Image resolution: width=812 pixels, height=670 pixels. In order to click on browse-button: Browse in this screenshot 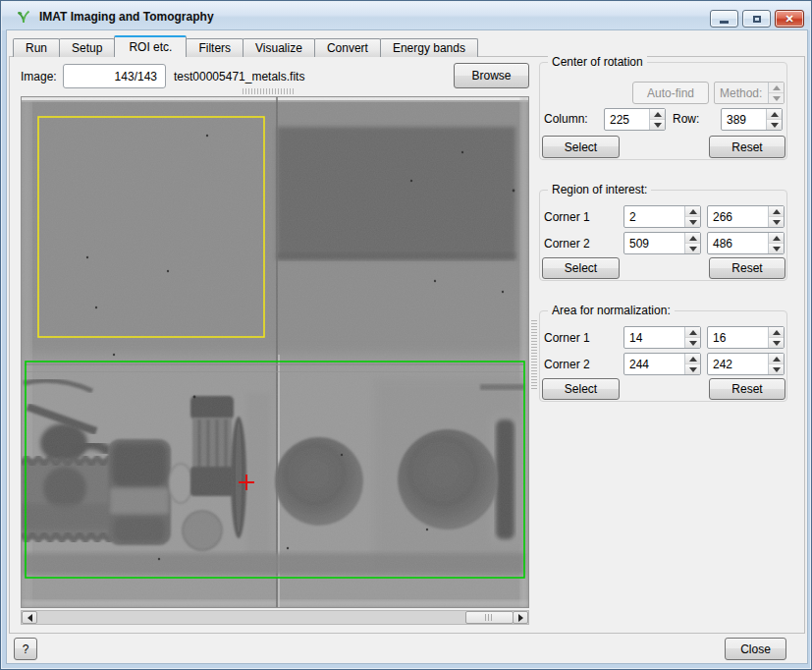, I will do `click(491, 76)`.